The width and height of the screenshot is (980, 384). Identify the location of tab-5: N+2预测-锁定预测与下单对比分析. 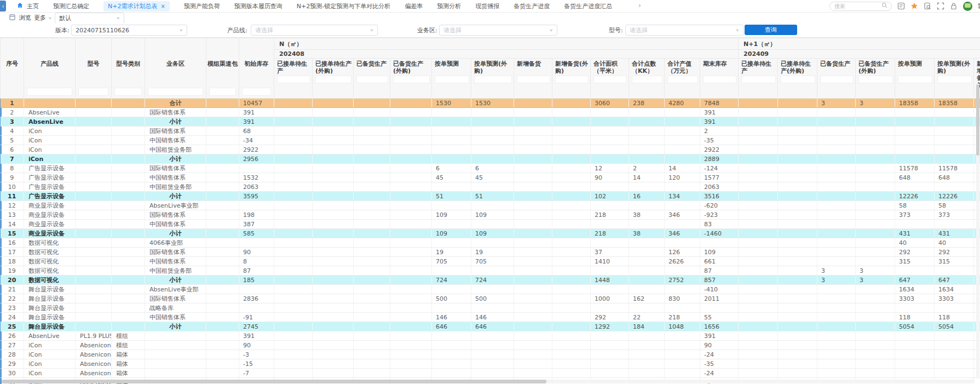
(344, 7).